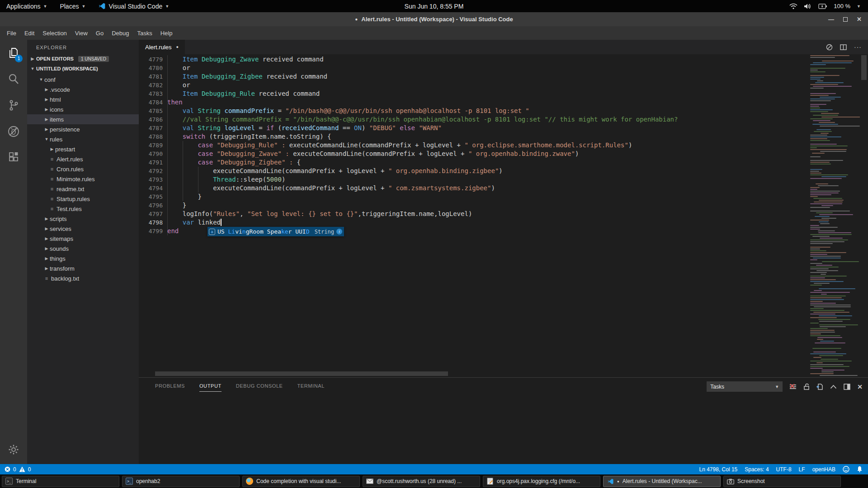 This screenshot has width=868, height=488. I want to click on tree-item-test-rules: ≡Test.rules, so click(83, 209).